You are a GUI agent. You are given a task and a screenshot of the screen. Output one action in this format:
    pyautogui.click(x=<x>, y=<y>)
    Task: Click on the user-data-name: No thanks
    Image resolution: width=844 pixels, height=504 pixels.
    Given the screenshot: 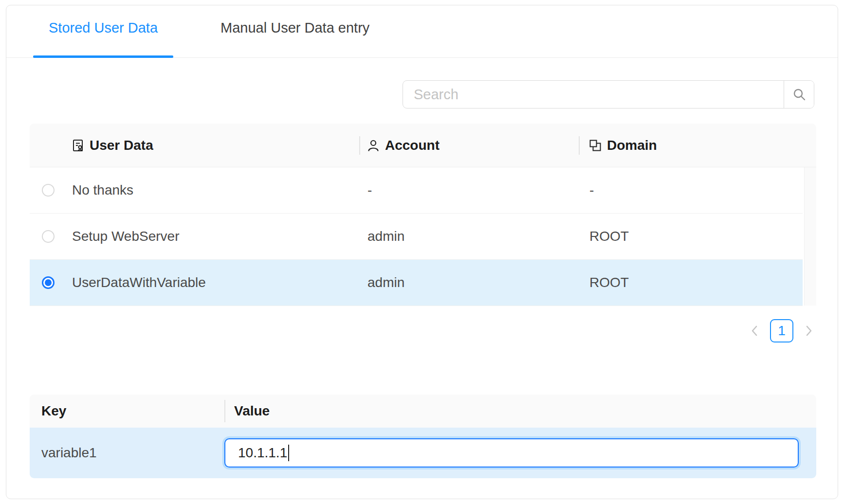 What is the action you would take?
    pyautogui.click(x=103, y=190)
    